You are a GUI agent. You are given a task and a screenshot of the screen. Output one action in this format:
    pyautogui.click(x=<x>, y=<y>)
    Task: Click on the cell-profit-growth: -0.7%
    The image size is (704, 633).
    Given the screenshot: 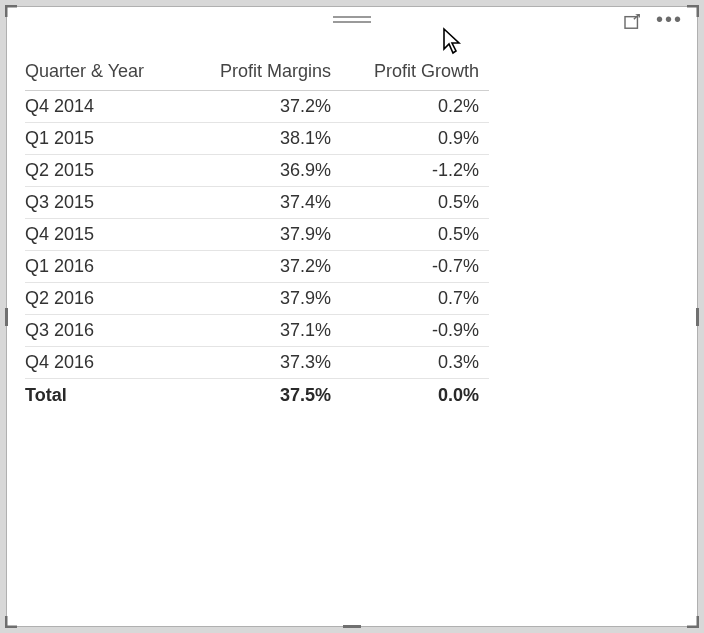 What is the action you would take?
    pyautogui.click(x=415, y=267)
    